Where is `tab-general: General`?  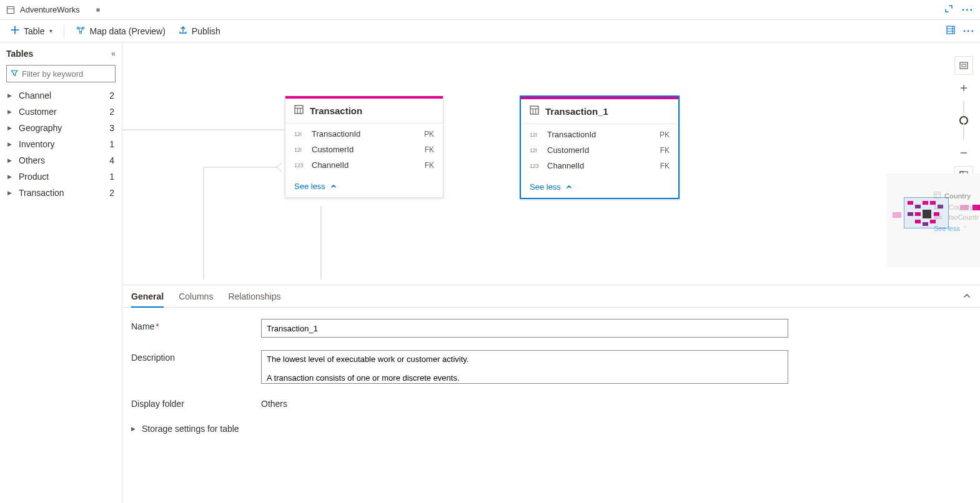
tab-general: General is located at coordinates (147, 300).